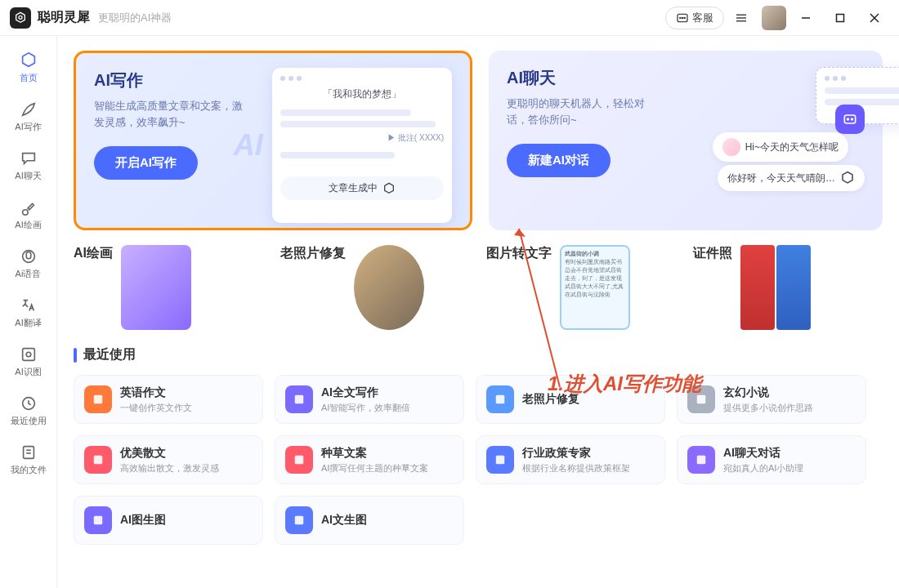  What do you see at coordinates (763, 453) in the screenshot?
I see `recent-item-title: AI聊天对话` at bounding box center [763, 453].